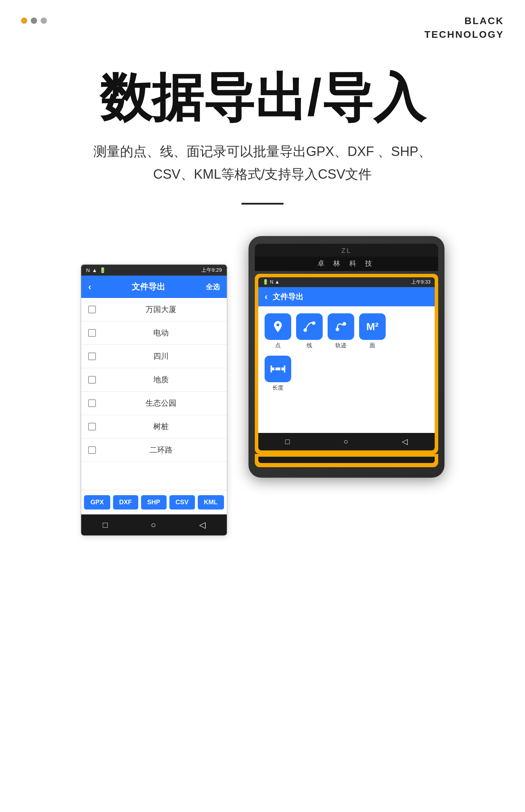 The height and width of the screenshot is (812, 525). What do you see at coordinates (309, 332) in the screenshot?
I see `icon-item-line: 线` at bounding box center [309, 332].